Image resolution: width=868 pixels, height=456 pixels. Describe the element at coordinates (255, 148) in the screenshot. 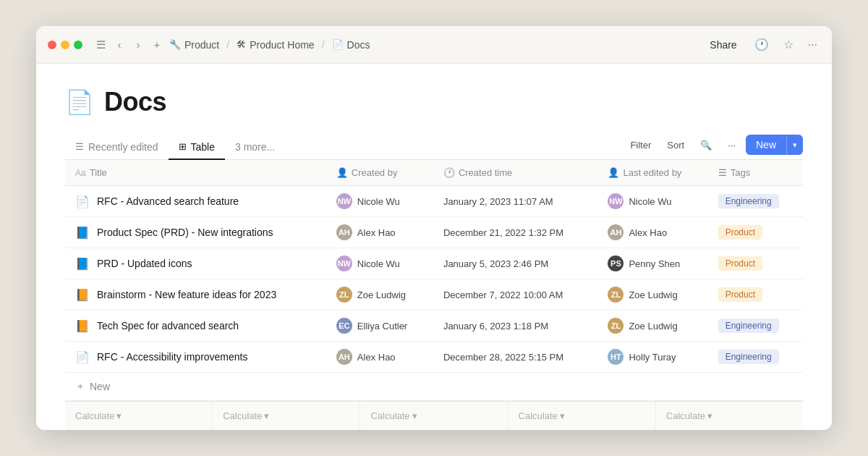

I see `tab-more: 3 more...` at that location.